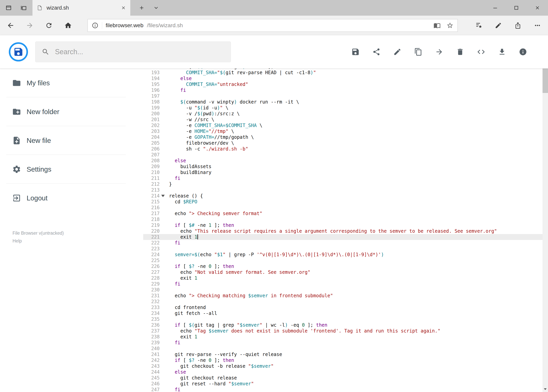  Describe the element at coordinates (82, 8) in the screenshot. I see `browser-tab: wizard.sh` at that location.